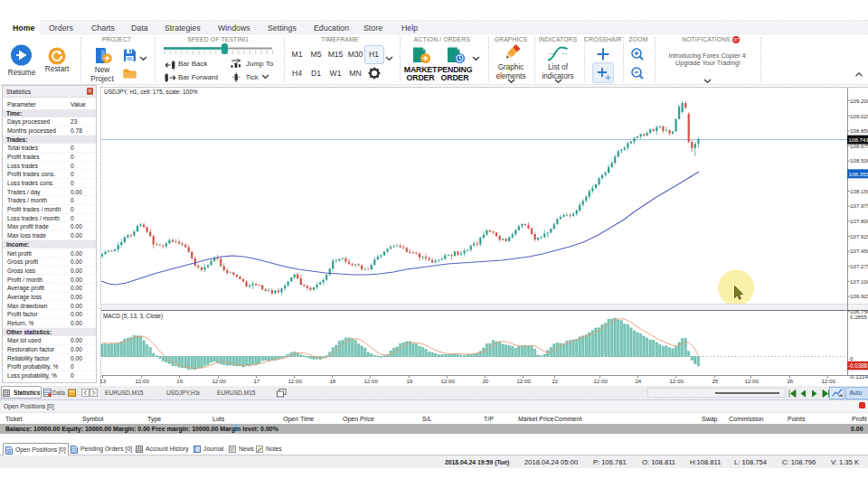 The image size is (868, 488). I want to click on svg-text: 22, so click(555, 381).